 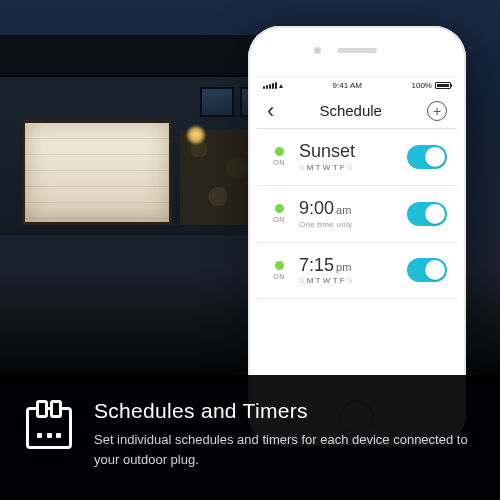 I want to click on caption-desc: Set individual schedules and timers for …, so click(x=284, y=450).